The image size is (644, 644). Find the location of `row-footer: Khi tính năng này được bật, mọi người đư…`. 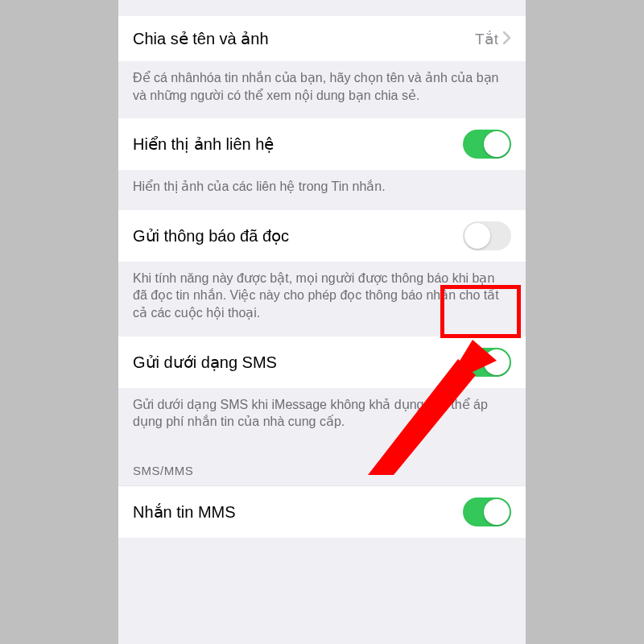

row-footer: Khi tính năng này được bật, mọi người đư… is located at coordinates (322, 299).